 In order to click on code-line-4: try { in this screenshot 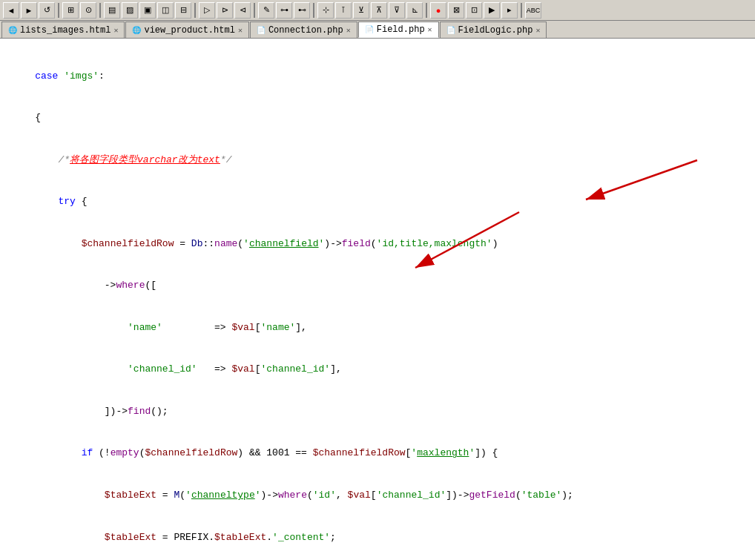, I will do `click(378, 202)`.